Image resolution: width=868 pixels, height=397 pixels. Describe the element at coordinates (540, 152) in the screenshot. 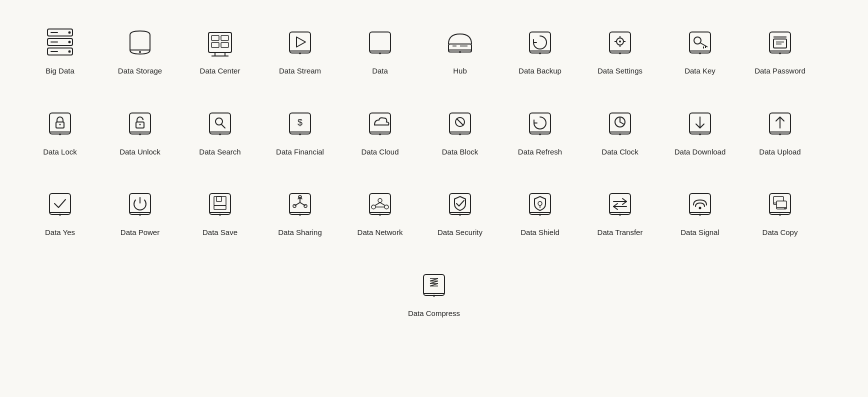

I see `data-refresh-label: Data Refresh` at that location.